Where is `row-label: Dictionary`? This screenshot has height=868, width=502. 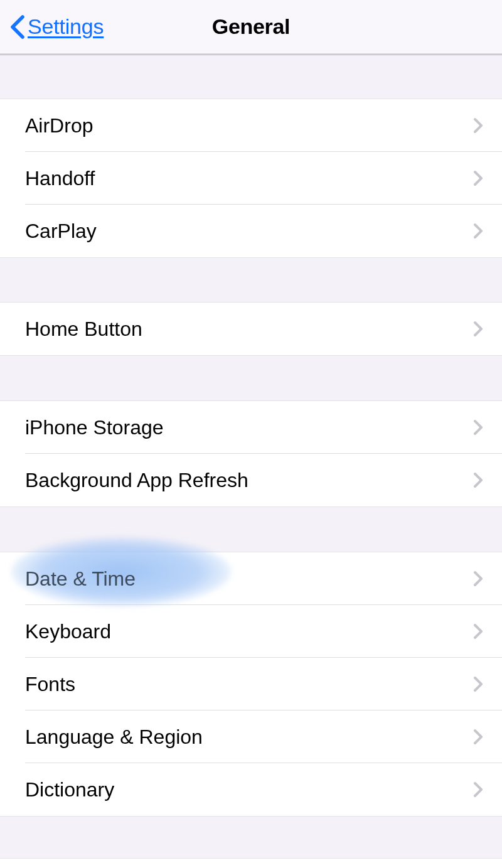
row-label: Dictionary is located at coordinates (249, 790).